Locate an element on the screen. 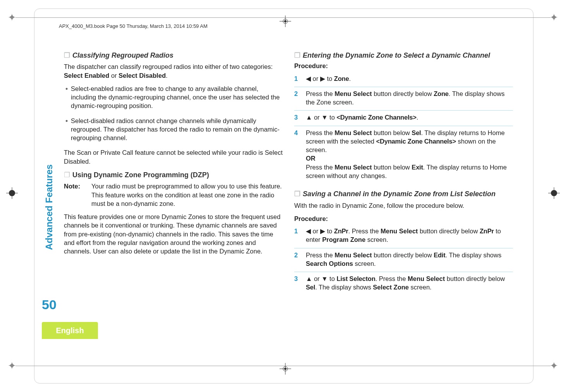  paragraph: With the radio in Dynamic Zone, follow t… is located at coordinates (403, 205).